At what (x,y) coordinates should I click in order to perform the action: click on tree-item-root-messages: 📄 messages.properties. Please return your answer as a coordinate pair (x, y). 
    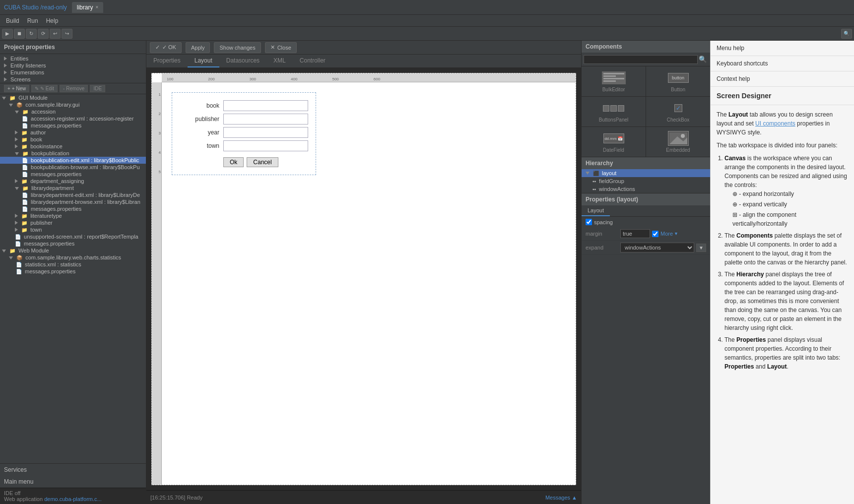
    Looking at the image, I should click on (73, 244).